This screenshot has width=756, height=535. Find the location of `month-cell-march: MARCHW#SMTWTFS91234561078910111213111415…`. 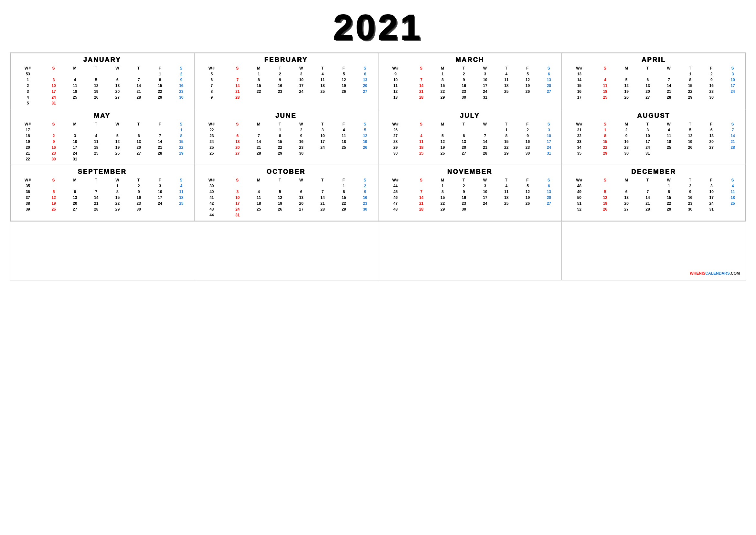

month-cell-march: MARCHW#SMTWTFS91234561078910111213111415… is located at coordinates (470, 81).